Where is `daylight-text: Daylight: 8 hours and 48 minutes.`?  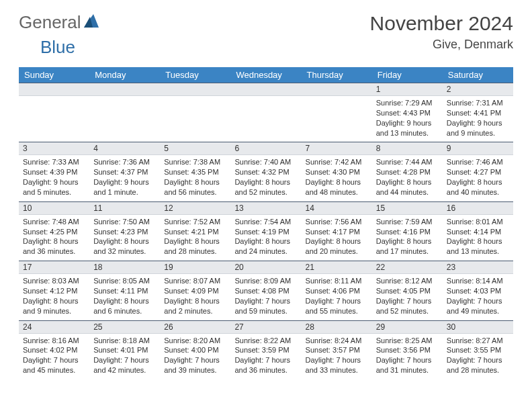
daylight-text: Daylight: 8 hours and 48 minutes. is located at coordinates (337, 187).